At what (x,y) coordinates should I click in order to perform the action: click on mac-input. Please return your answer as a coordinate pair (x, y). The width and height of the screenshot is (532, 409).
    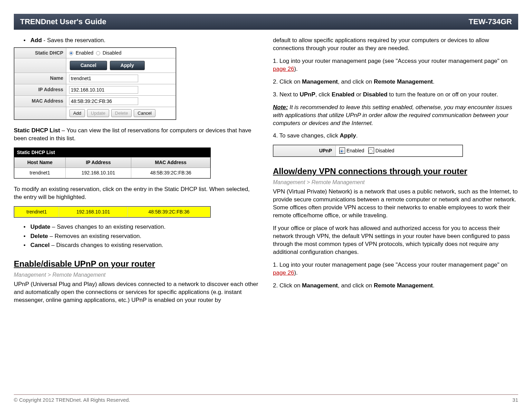
    Looking at the image, I should click on (104, 101).